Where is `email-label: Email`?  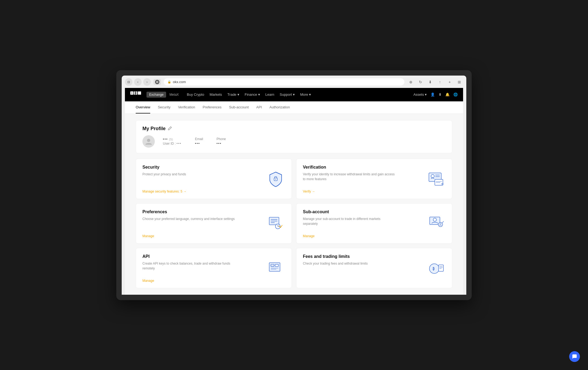
email-label: Email is located at coordinates (199, 139).